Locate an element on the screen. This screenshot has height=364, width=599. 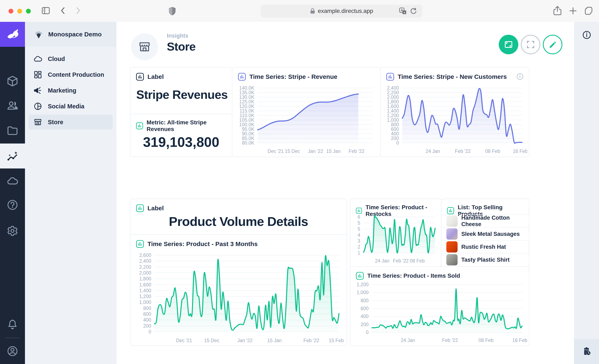
list-item: Sleek Metal Sausages is located at coordinates (485, 234).